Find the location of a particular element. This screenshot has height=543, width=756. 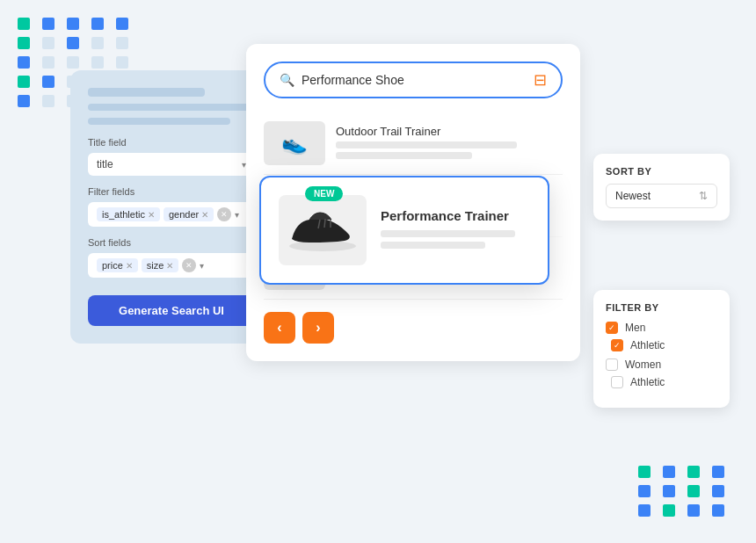

sort-selected-value: Newest is located at coordinates (633, 196).